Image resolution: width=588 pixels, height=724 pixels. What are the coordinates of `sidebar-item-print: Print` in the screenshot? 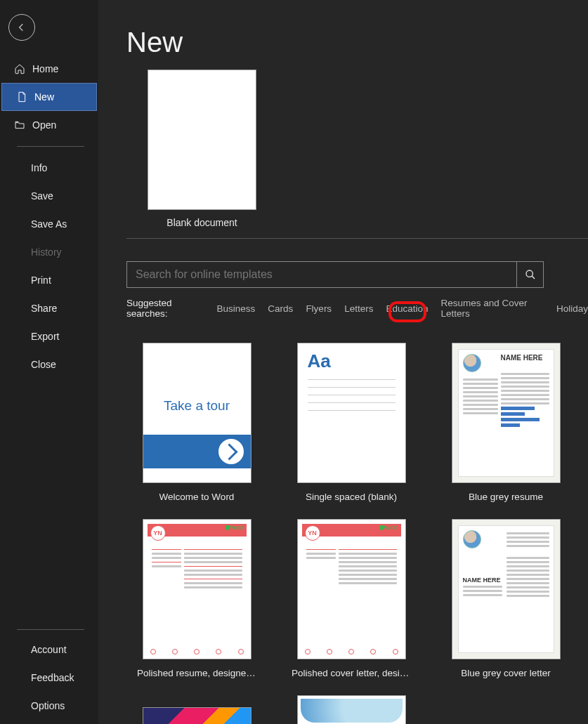 It's located at (65, 280).